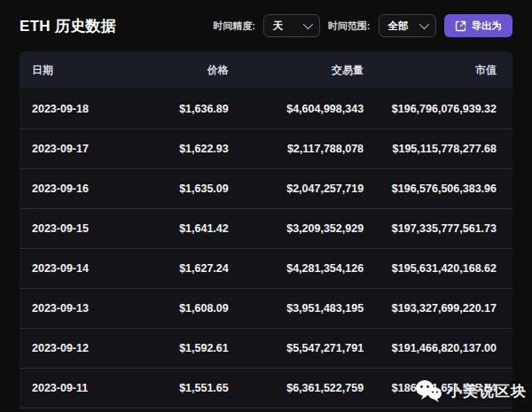 This screenshot has height=412, width=532. I want to click on cell-mcap: $195,631,420,168.62, so click(438, 268).